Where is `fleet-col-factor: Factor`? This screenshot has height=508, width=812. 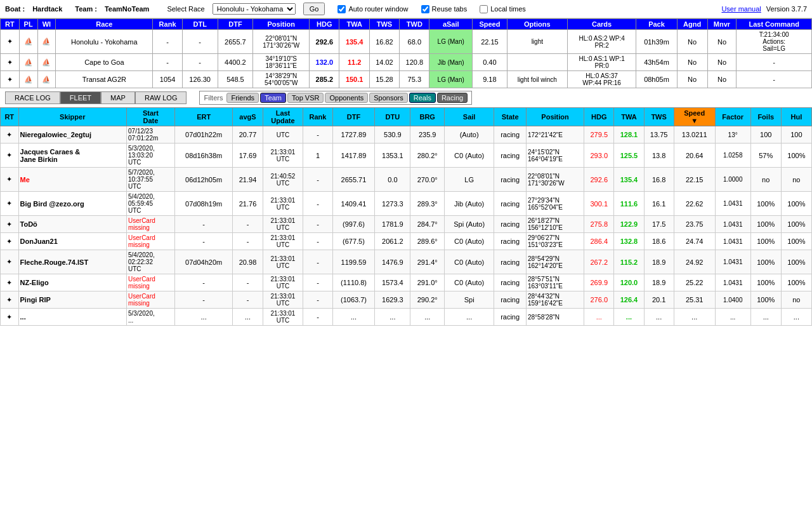 fleet-col-factor: Factor is located at coordinates (733, 117).